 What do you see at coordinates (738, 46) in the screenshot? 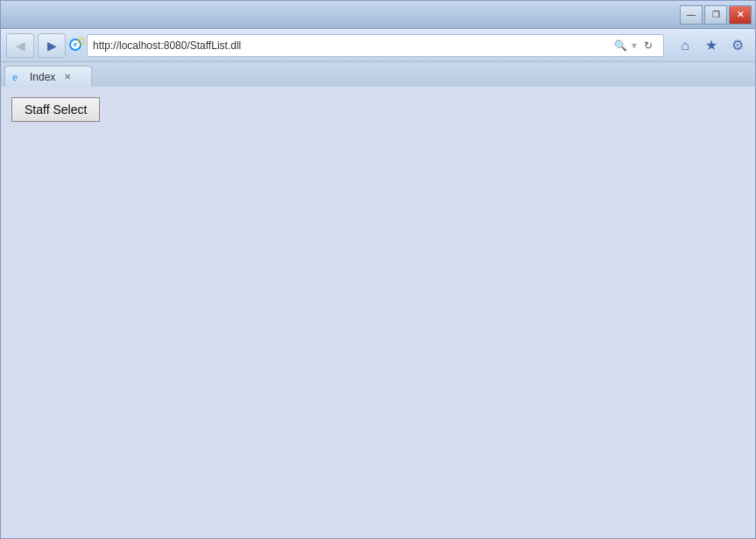
I see `settings-button: ⚙` at bounding box center [738, 46].